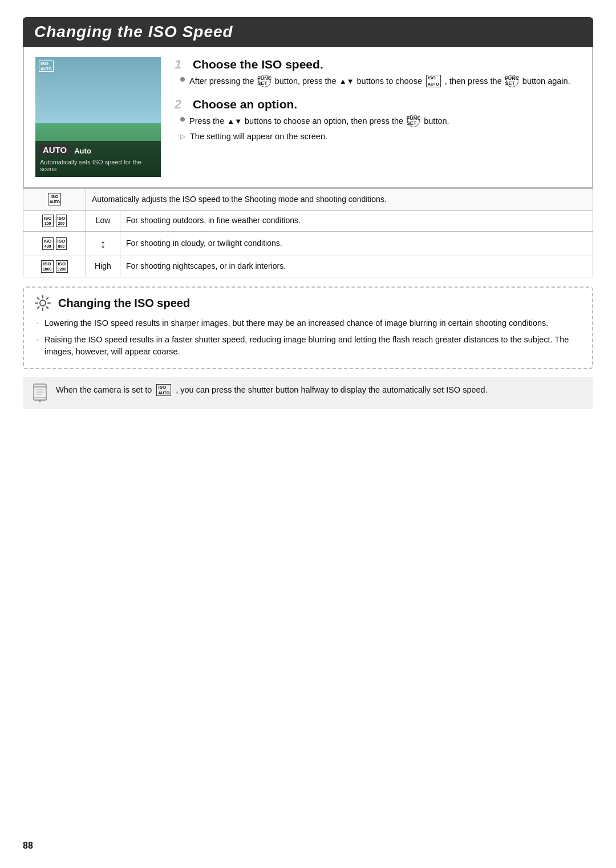 The image size is (616, 868). Describe the element at coordinates (48, 244) in the screenshot. I see `iso-400-badge: ISO400` at that location.